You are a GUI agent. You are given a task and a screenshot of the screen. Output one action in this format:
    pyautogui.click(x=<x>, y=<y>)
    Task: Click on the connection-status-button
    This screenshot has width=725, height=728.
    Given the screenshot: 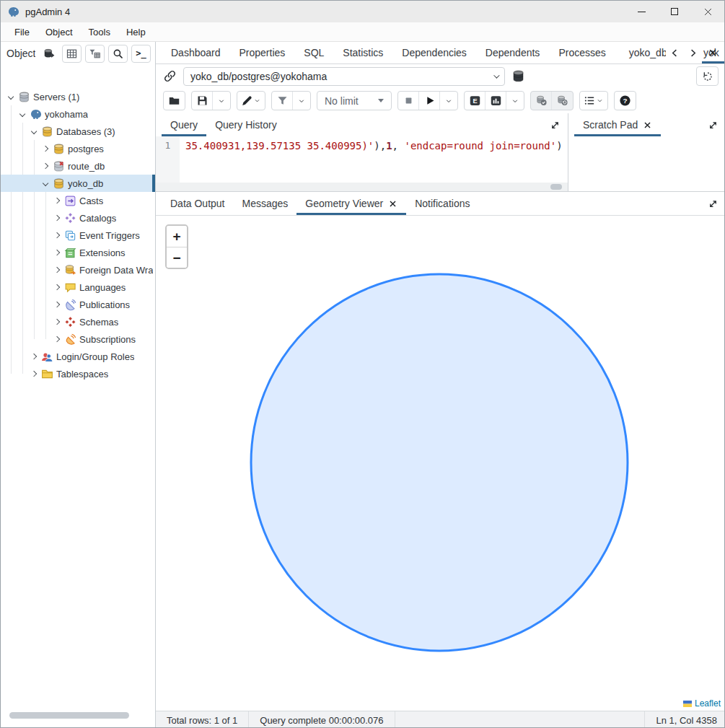 What is the action you would take?
    pyautogui.click(x=170, y=76)
    